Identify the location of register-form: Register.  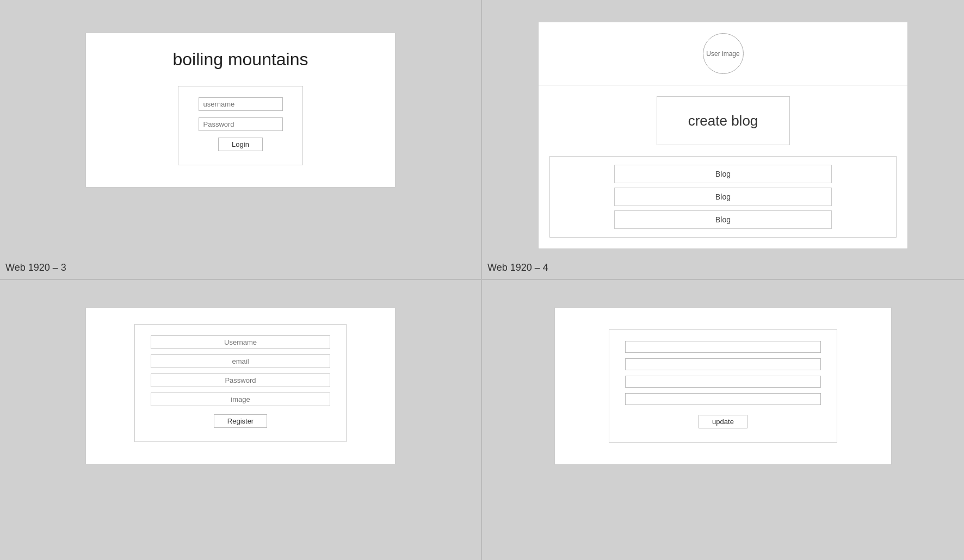
(240, 383).